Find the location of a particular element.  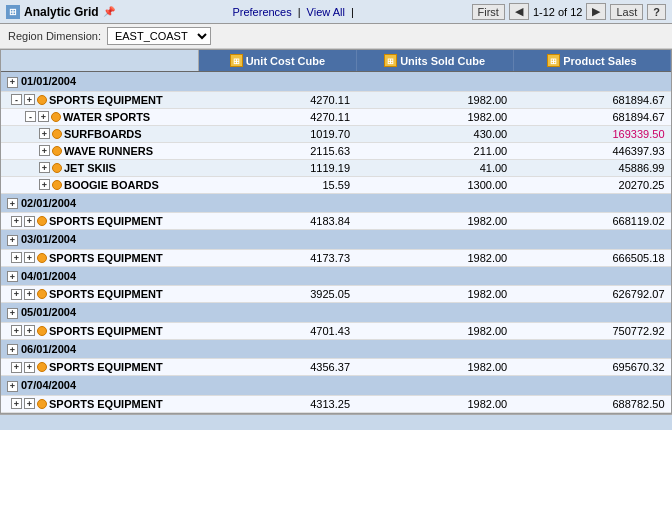

num-cell: 15.59 is located at coordinates (278, 184).